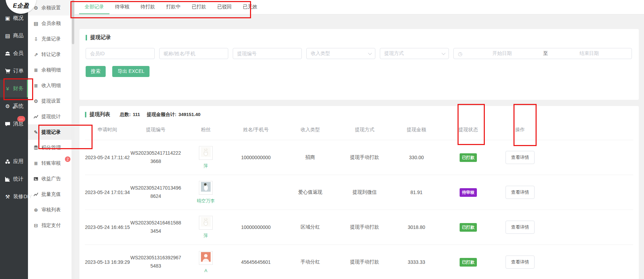 This screenshot has height=279, width=644. Describe the element at coordinates (50, 70) in the screenshot. I see `menu-item-balance-details: ≣ 余额明细` at that location.